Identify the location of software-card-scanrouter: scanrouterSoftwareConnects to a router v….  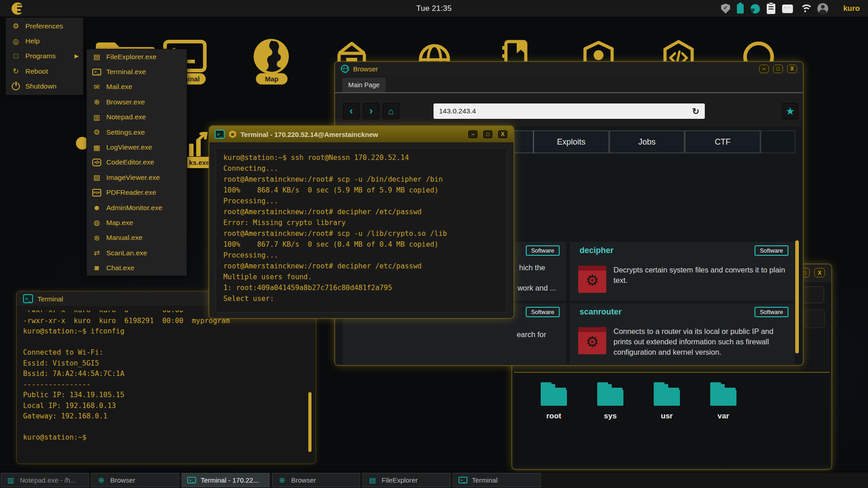
(682, 333).